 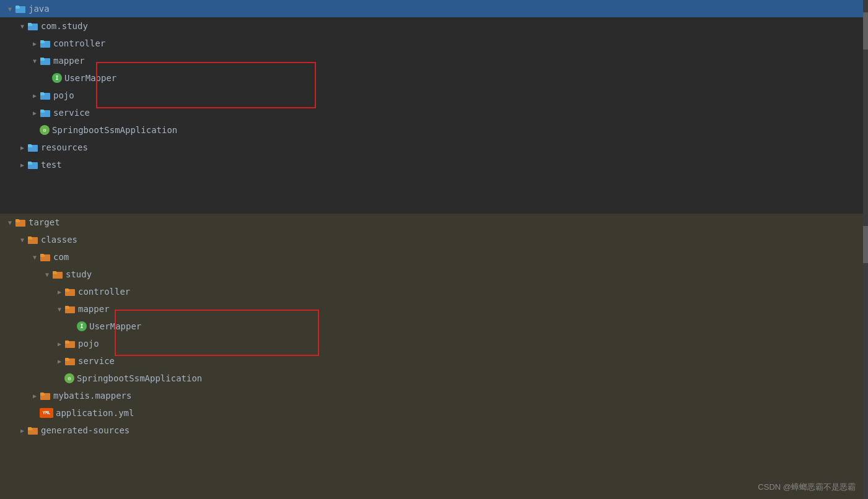 I want to click on tree-item-usermapper-bottom: IUserMapper, so click(x=434, y=326).